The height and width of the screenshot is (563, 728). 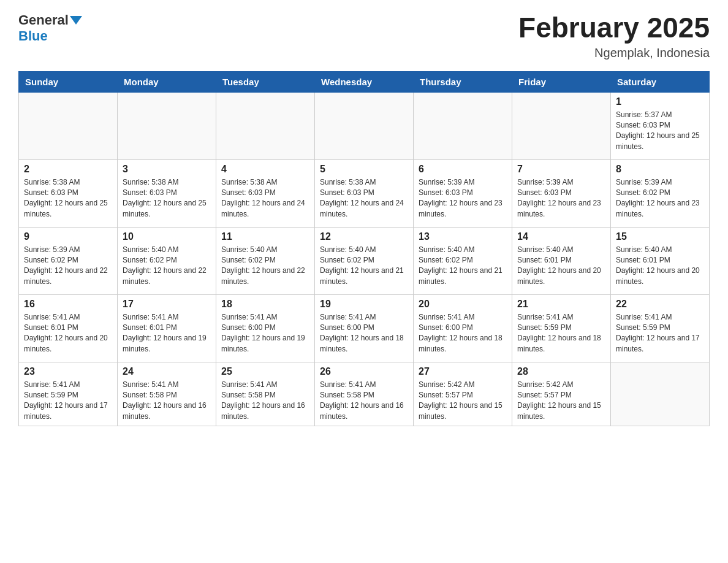 What do you see at coordinates (463, 261) in the screenshot?
I see `day-cell: 13Sunrise: 5:40 AM Sunset: 6:02 PM Dayli…` at bounding box center [463, 261].